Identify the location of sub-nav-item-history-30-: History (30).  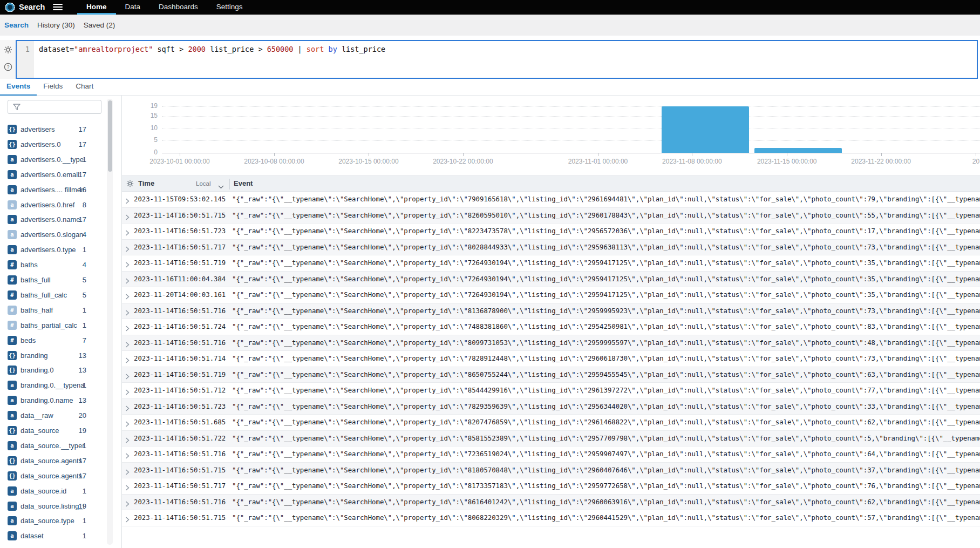
(56, 25).